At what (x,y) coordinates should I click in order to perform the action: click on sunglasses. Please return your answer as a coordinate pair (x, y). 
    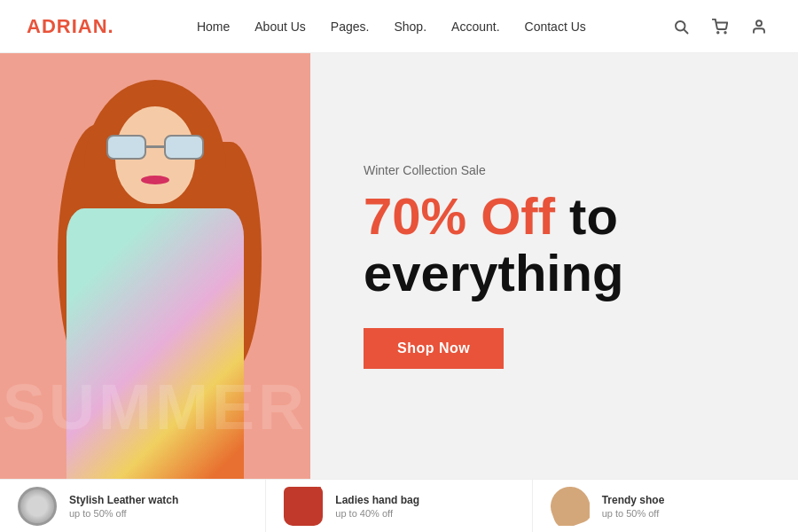
    Looking at the image, I should click on (155, 148).